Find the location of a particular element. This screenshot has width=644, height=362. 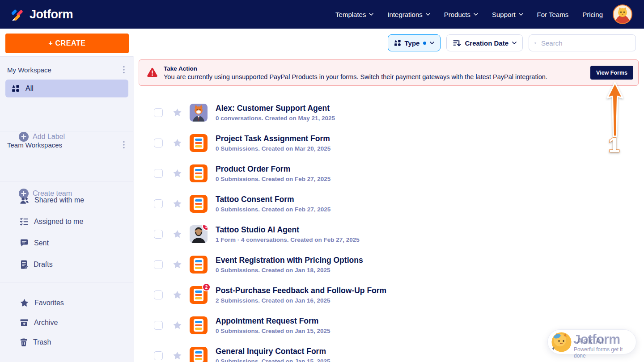

form-title: General Inquiry Contact Form is located at coordinates (273, 351).